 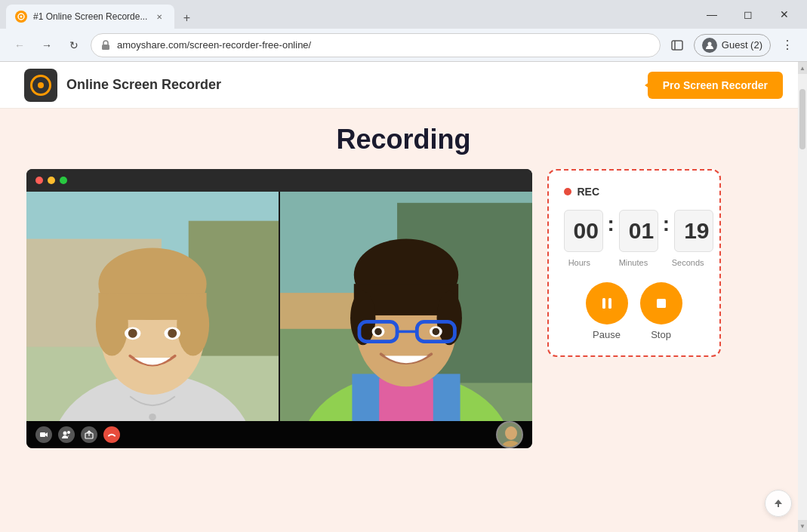 What do you see at coordinates (607, 303) in the screenshot?
I see `pause-icon` at bounding box center [607, 303].